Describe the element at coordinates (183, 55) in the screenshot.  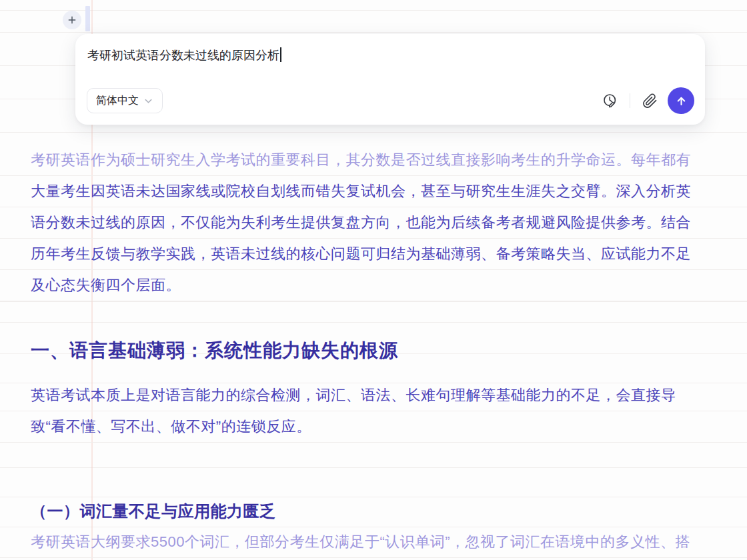
I see `prompt-input-text: 考研初试英语分数未过线的原因分析` at that location.